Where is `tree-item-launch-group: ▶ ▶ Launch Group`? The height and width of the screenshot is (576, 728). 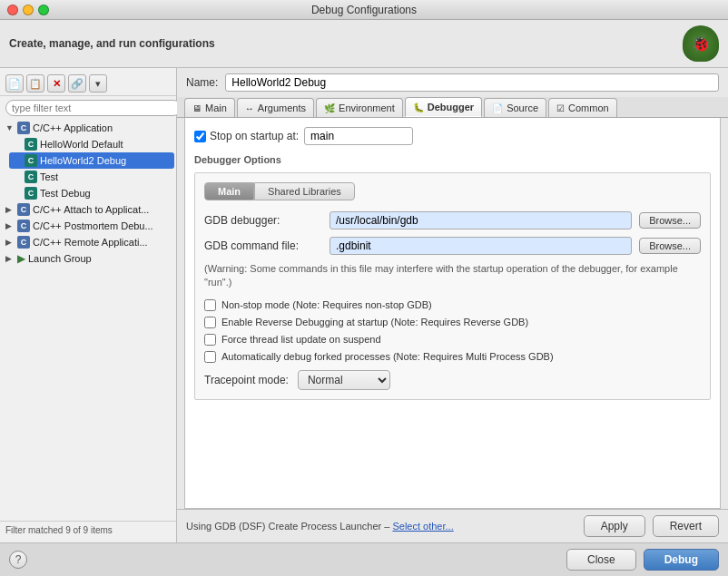
tree-item-launch-group: ▶ ▶ Launch Group is located at coordinates (88, 259).